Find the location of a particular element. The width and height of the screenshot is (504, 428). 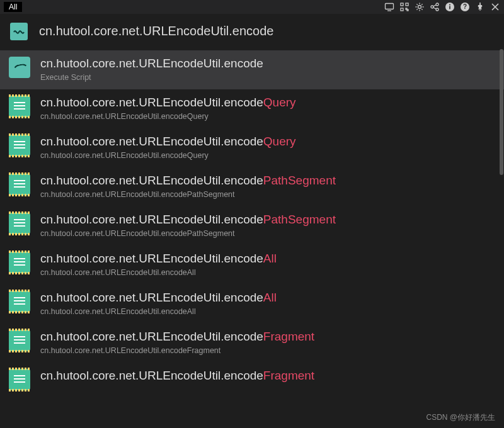

close-icon is located at coordinates (495, 7).